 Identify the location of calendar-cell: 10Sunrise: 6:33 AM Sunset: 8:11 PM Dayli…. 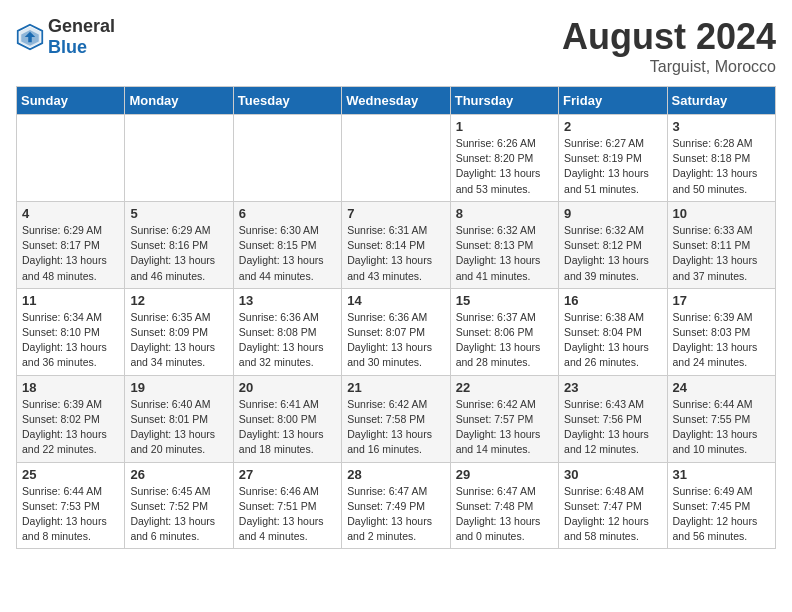
(721, 244).